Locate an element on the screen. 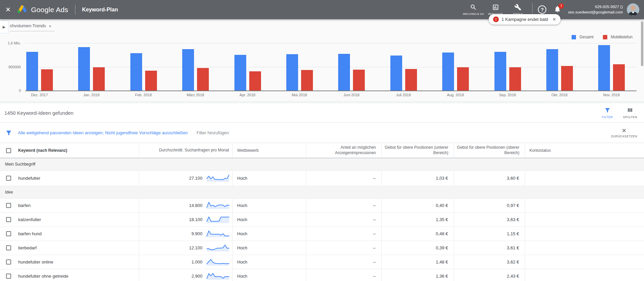 This screenshot has width=644, height=281. avatar is located at coordinates (633, 9).